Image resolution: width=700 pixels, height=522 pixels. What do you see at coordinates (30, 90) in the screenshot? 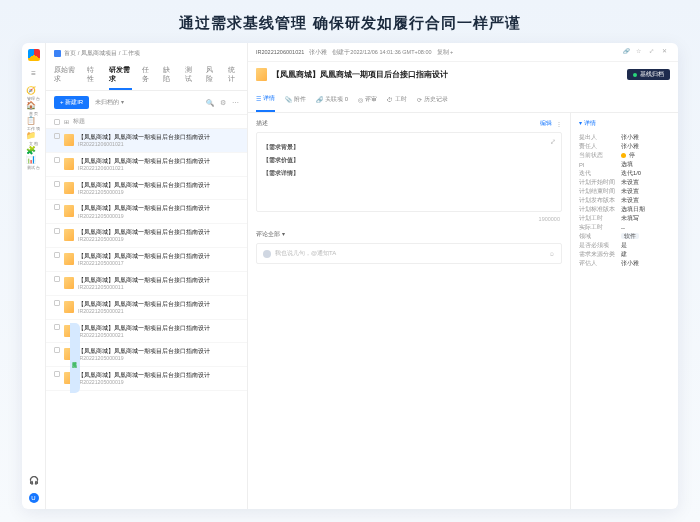
I see `rail-item-icon: 🧭` at bounding box center [30, 90].